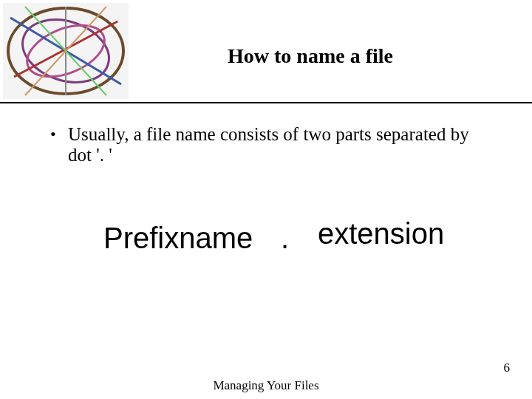 The image size is (532, 399). I want to click on slide-title: How to name a file, so click(310, 56).